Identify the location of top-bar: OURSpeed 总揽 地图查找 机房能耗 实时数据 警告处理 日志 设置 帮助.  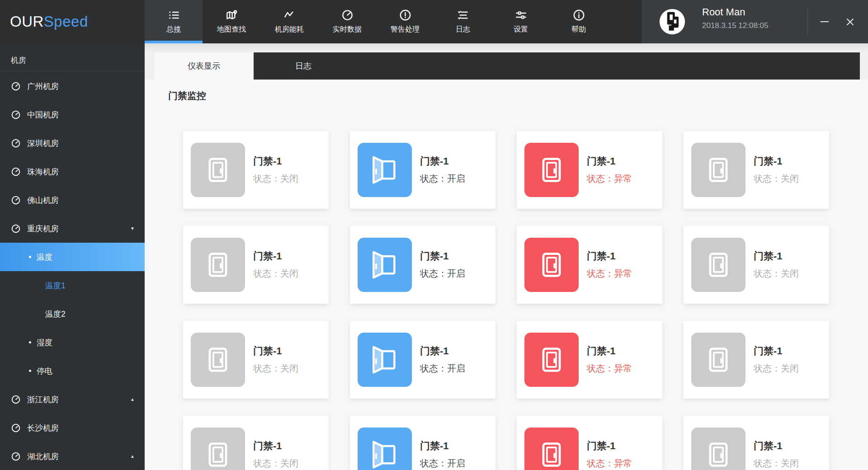
(434, 22).